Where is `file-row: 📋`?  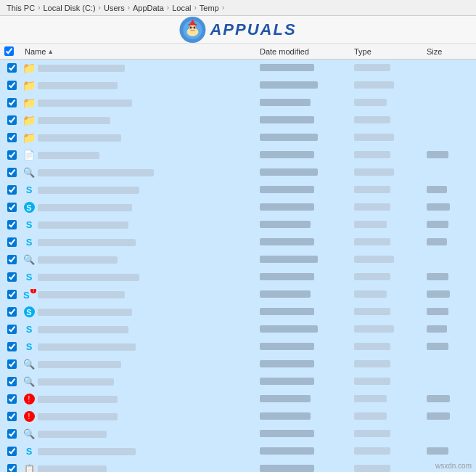 file-row: 📋 is located at coordinates (238, 466).